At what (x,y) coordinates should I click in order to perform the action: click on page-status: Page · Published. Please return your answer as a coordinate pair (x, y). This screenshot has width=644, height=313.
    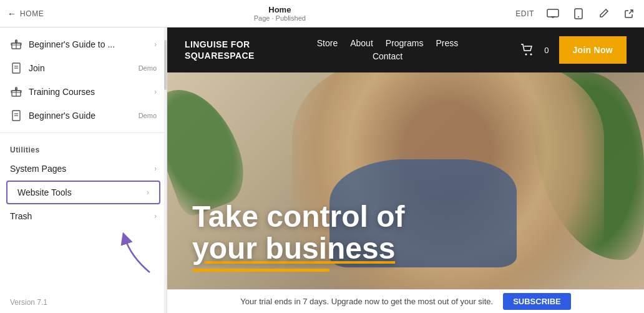
    Looking at the image, I should click on (280, 18).